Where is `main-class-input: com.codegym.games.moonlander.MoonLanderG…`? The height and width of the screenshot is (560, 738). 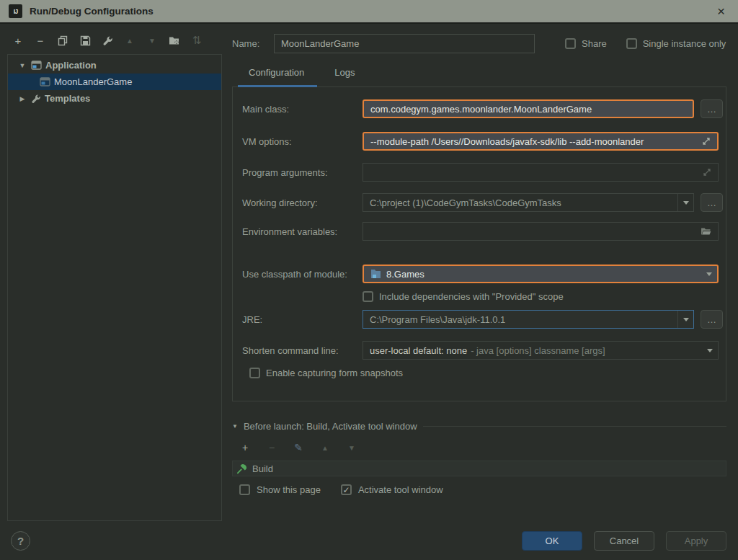
main-class-input: com.codegym.games.moonlander.MoonLanderG… is located at coordinates (528, 109).